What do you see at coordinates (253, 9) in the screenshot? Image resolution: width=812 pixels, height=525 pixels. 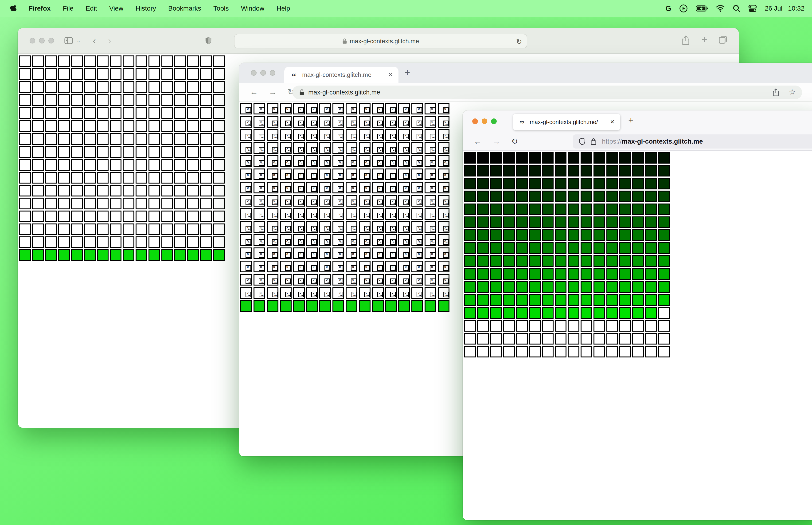 I see `menu-window: Window` at bounding box center [253, 9].